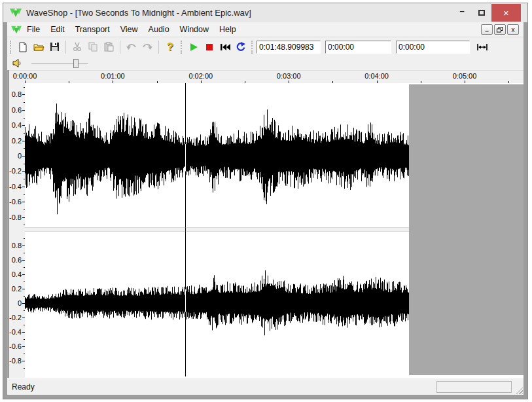 The width and height of the screenshot is (532, 402). I want to click on redo-arrow-icon, so click(147, 47).